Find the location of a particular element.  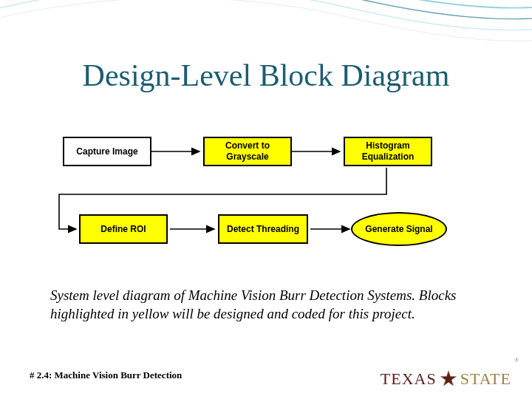

block-histogram-eq: Histogram Equalization is located at coordinates (388, 151).